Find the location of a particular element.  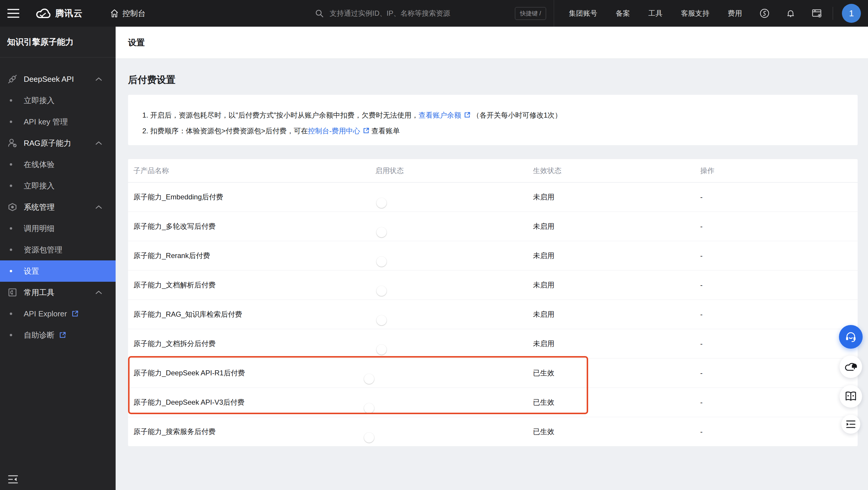

console-link: 控制台 is located at coordinates (128, 13).